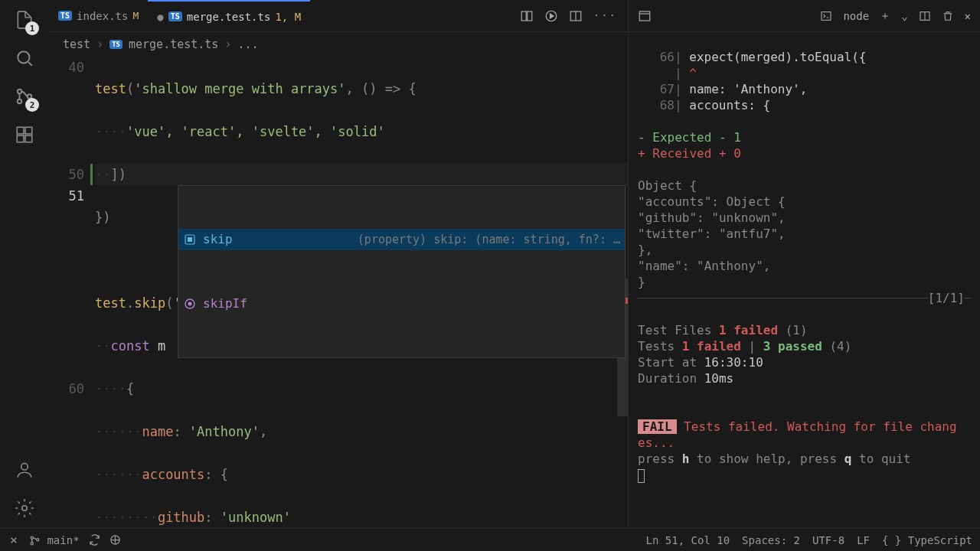 Image resolution: width=980 pixels, height=551 pixels. I want to click on compare-icon, so click(527, 16).